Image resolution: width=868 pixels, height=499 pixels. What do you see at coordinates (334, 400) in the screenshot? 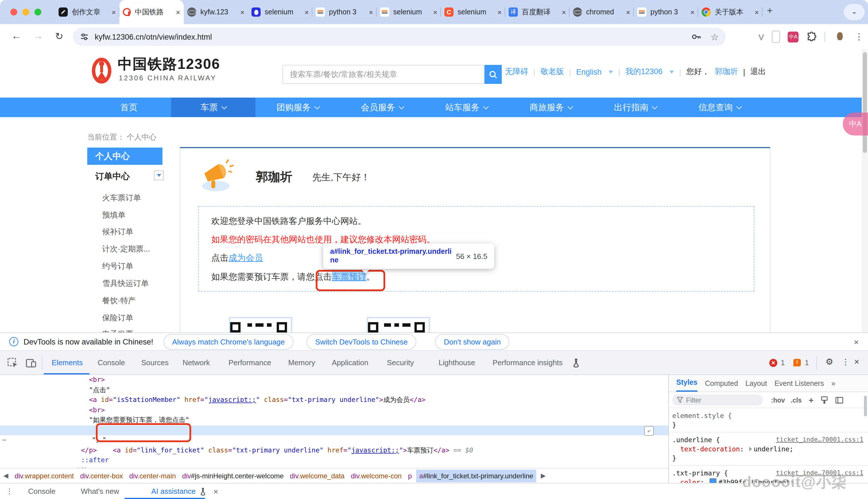
I see `code-line: <a id="isStationMember" href="javascript…` at bounding box center [334, 400].